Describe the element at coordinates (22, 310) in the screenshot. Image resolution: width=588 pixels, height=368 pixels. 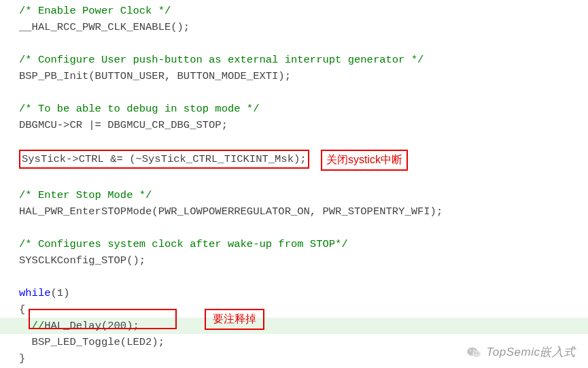
I see `brace: {` at that location.